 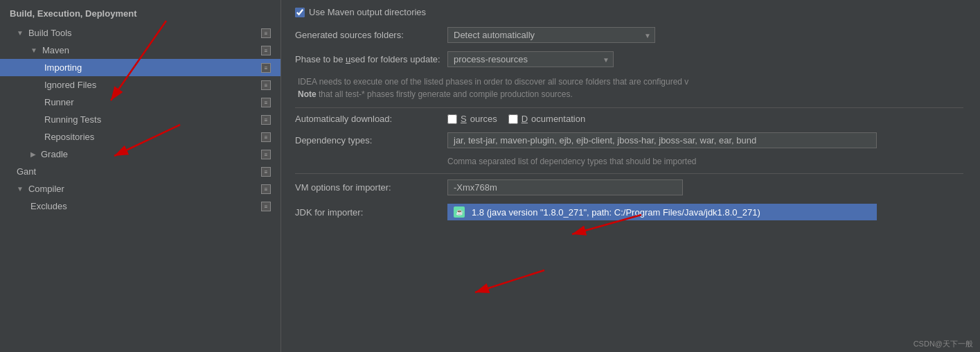 I want to click on sidebar-item-build-tools: ▼ Build Tools ≡, so click(x=140, y=33).